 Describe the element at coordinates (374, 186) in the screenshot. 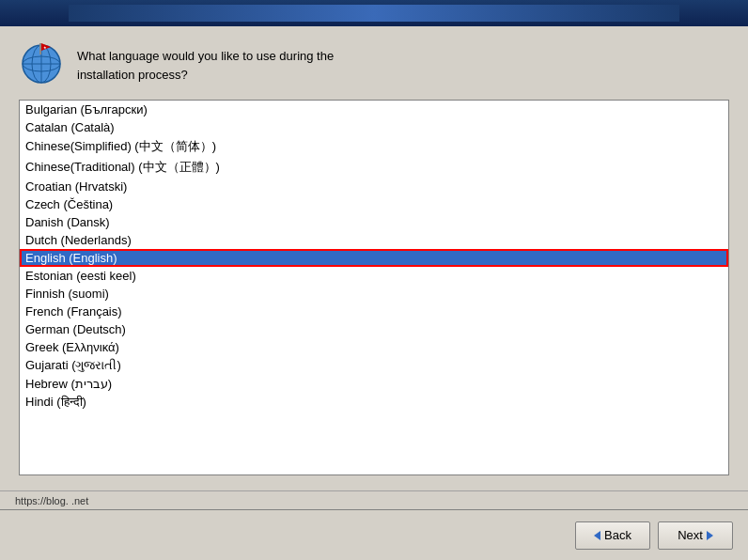

I see `list-item: Croatian (Hrvatski)` at that location.